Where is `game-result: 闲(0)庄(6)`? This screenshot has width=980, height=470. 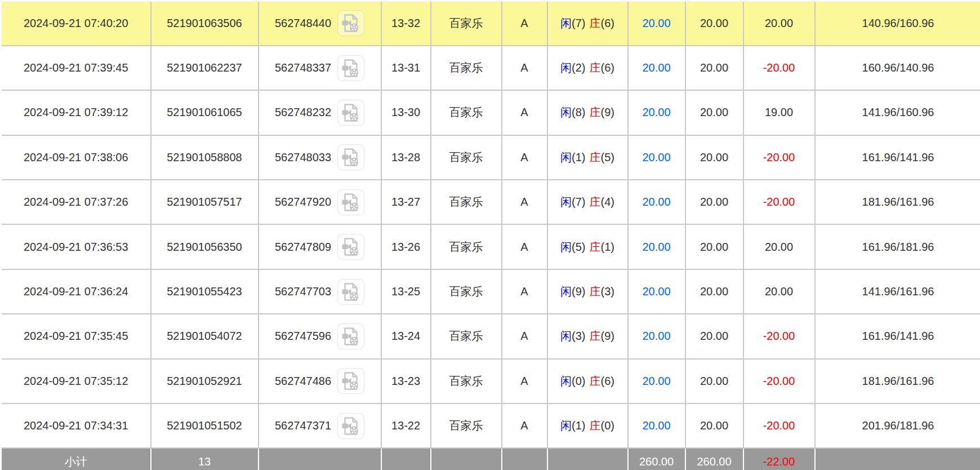
game-result: 闲(0)庄(6) is located at coordinates (588, 381).